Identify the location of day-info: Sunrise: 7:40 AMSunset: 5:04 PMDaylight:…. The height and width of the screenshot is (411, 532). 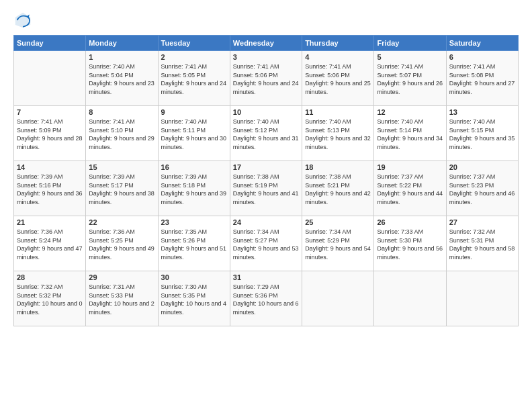
(122, 79).